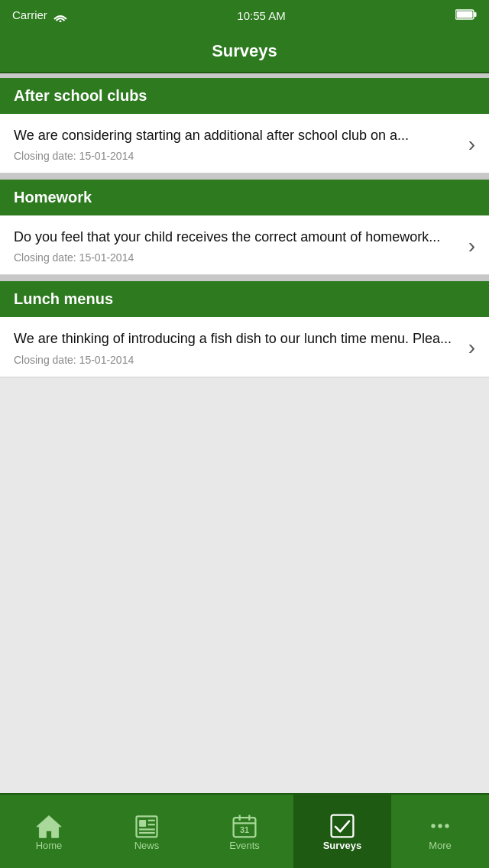 Image resolution: width=489 pixels, height=868 pixels. I want to click on tab-news: News, so click(147, 831).